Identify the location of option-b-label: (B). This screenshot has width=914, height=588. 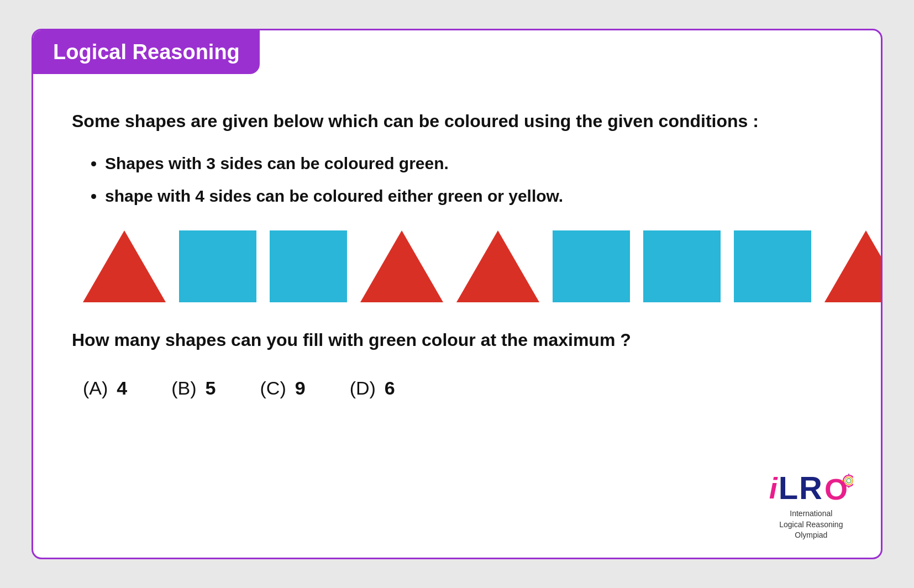
(183, 388).